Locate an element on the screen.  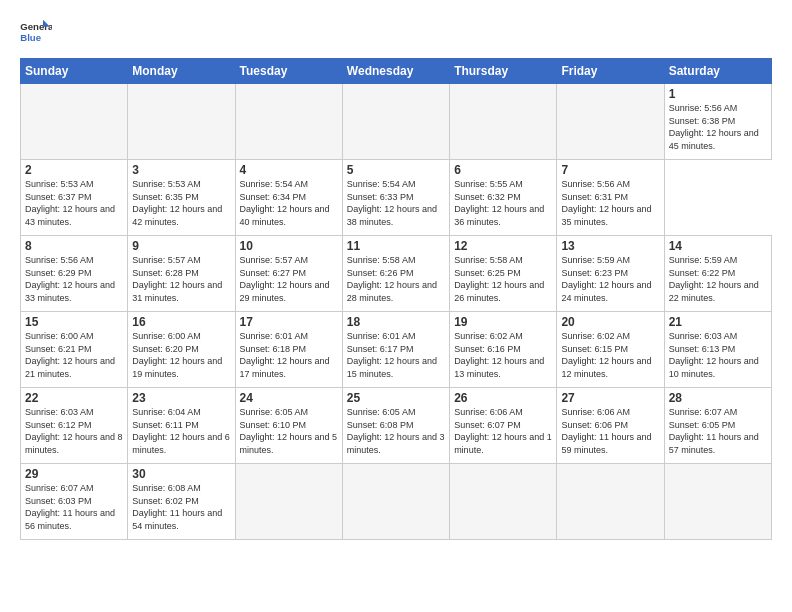
day-detail: Sunrise: 6:08 AMSunset: 6:02 PMDaylight:… is located at coordinates (177, 507).